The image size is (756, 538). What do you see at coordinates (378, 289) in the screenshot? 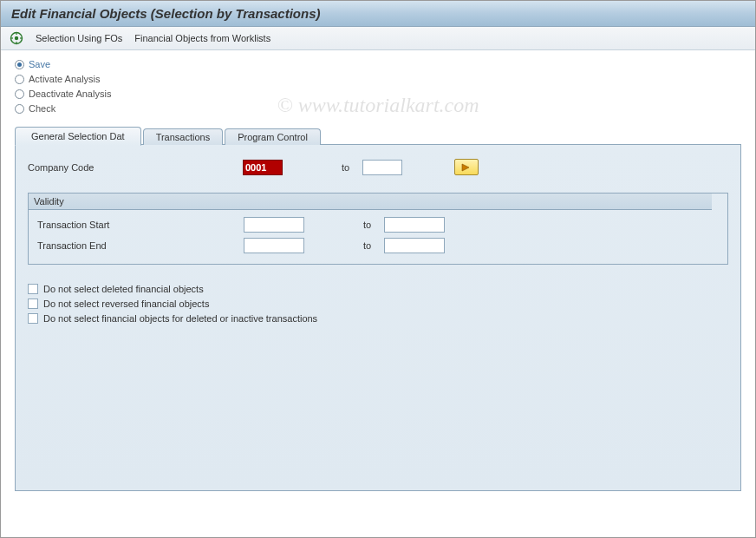
I see `cb-deleted-objects-row: Do not select deleted financial objects` at bounding box center [378, 289].